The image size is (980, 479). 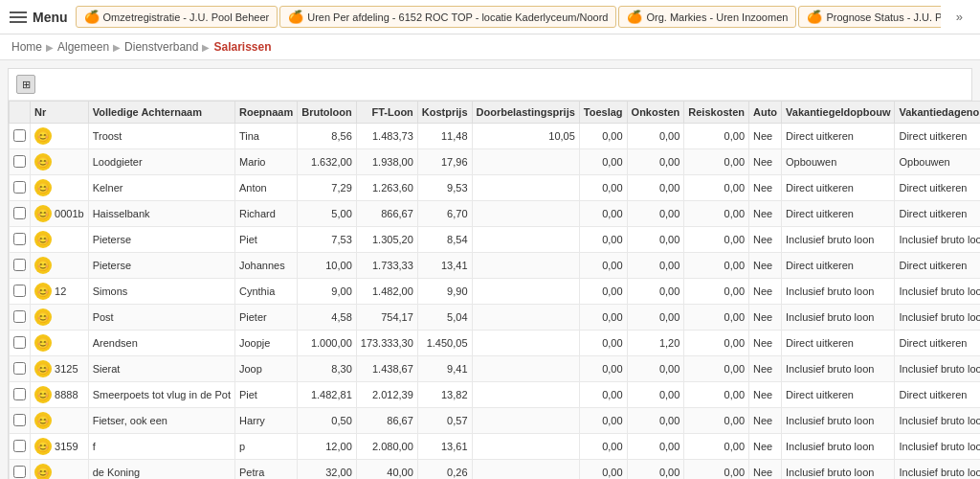 I want to click on row-bruto: 32,00, so click(x=327, y=469).